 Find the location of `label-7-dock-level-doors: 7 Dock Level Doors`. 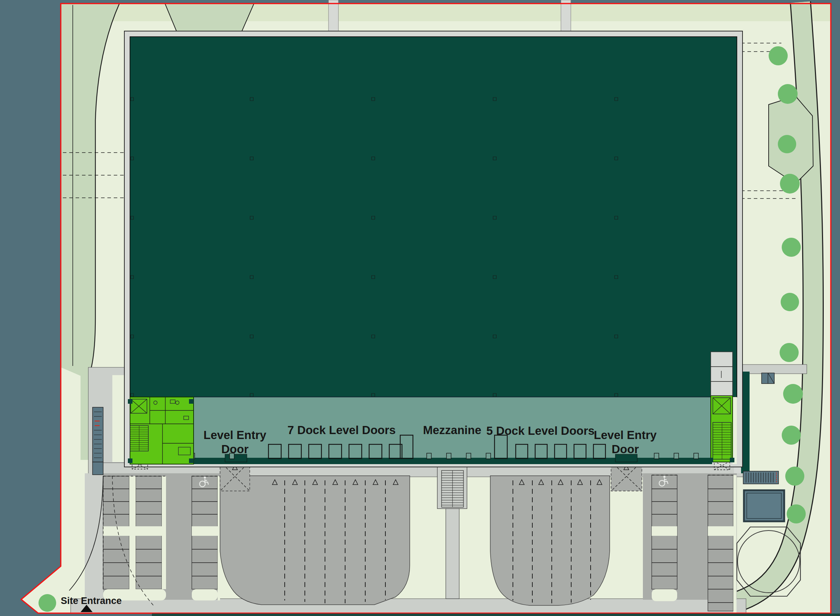

label-7-dock-level-doors: 7 Dock Level Doors is located at coordinates (342, 430).